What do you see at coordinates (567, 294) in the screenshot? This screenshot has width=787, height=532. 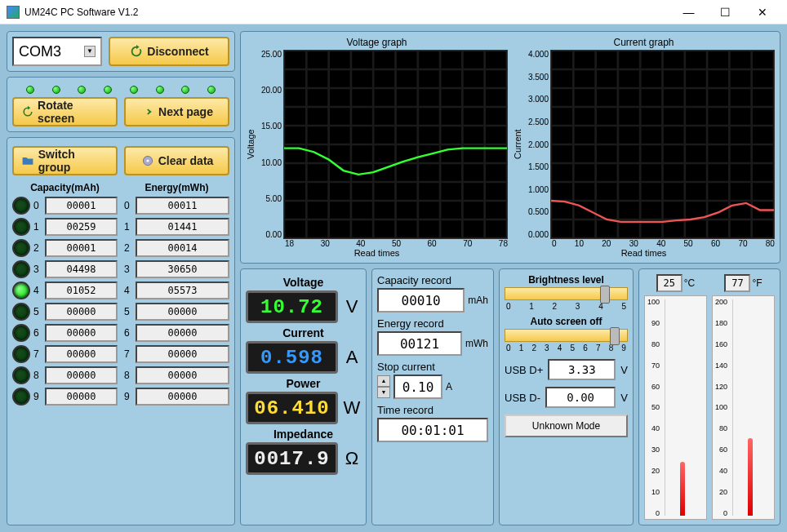 I see `brightness-slider` at bounding box center [567, 294].